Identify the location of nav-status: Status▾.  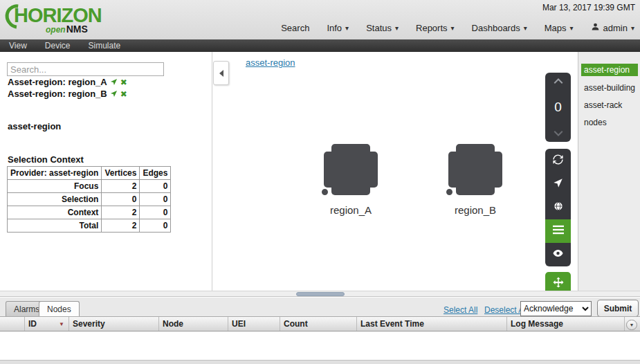
(382, 28).